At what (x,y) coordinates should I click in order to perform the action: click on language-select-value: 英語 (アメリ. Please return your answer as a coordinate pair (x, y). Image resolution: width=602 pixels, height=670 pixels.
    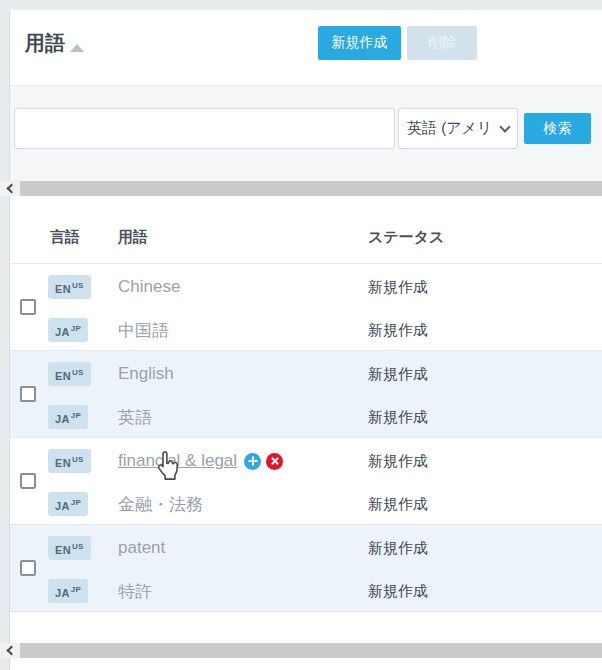
    Looking at the image, I should click on (453, 128).